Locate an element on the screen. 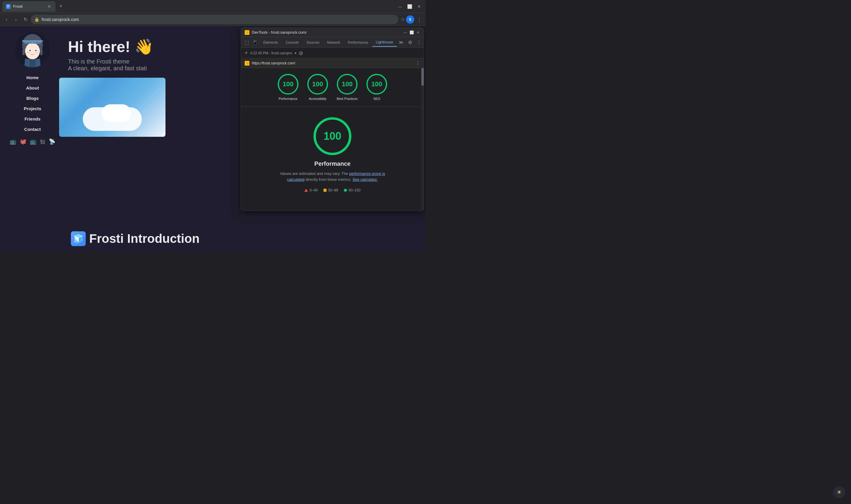 This screenshot has width=851, height=504. devtools-scrollbar is located at coordinates (422, 139).